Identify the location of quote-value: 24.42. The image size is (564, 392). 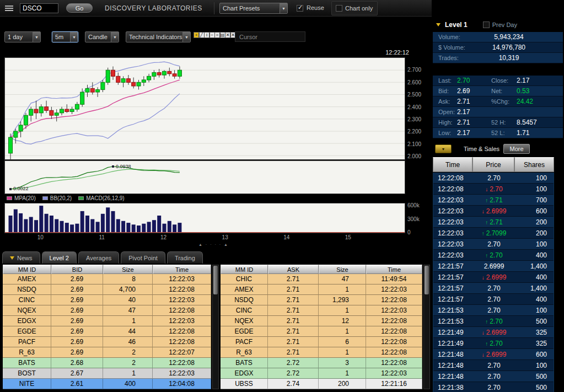
(540, 101).